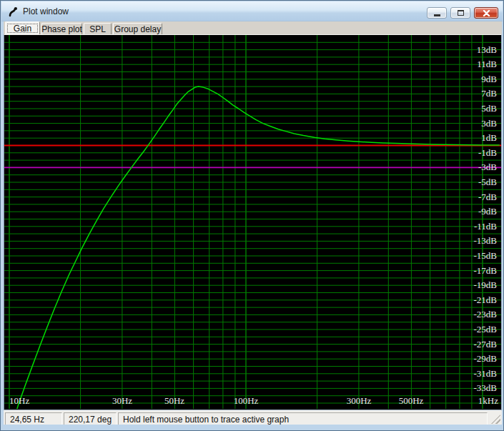  I want to click on app-icon, so click(13, 11).